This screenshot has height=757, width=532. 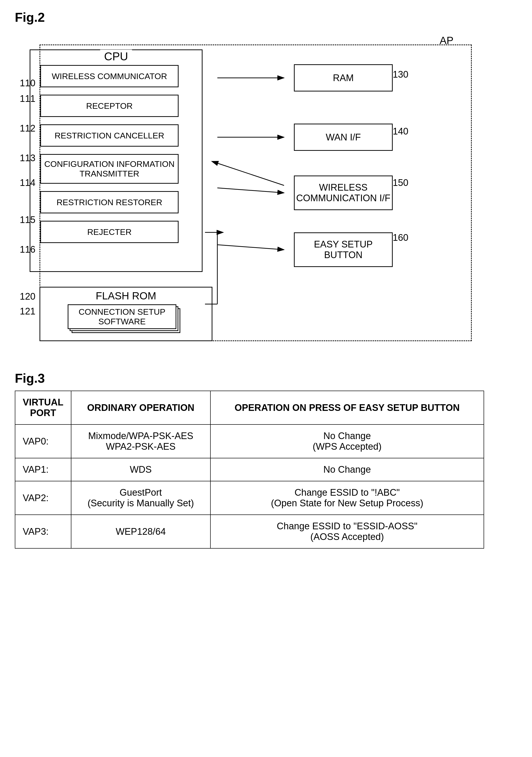 I want to click on fig3-row-2: VAP2:GuestPort (Security is Manually Set…, so click(x=250, y=498).